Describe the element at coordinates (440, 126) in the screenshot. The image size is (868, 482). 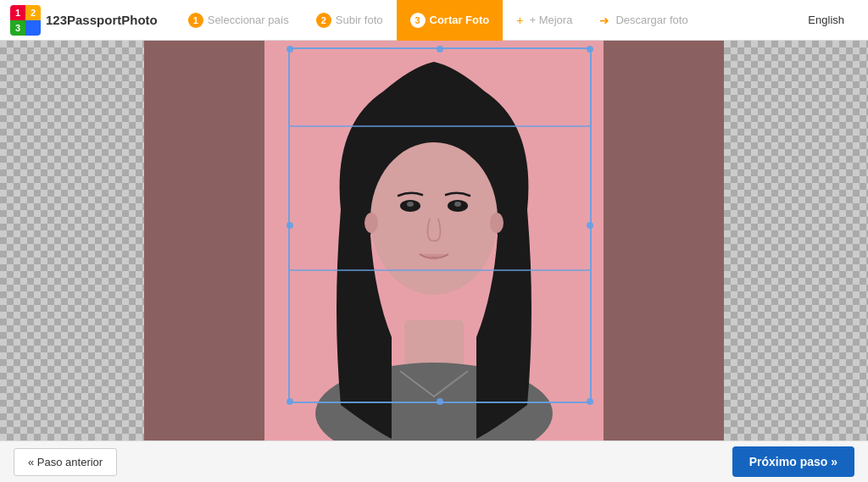
I see `guide-line-top` at that location.